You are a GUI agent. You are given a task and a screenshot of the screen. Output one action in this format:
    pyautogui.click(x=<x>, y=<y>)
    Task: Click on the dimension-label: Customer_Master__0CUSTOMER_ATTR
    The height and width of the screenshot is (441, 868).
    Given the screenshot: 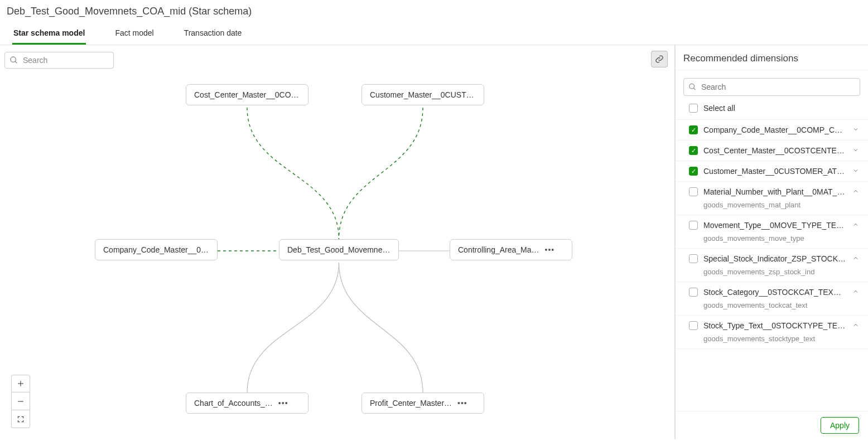 What is the action you would take?
    pyautogui.click(x=774, y=171)
    